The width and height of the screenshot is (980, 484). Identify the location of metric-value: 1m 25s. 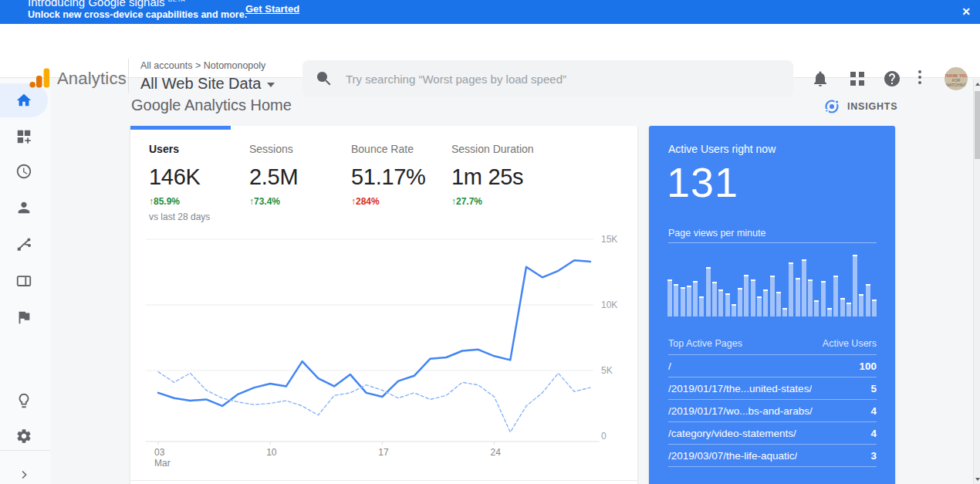
(513, 178).